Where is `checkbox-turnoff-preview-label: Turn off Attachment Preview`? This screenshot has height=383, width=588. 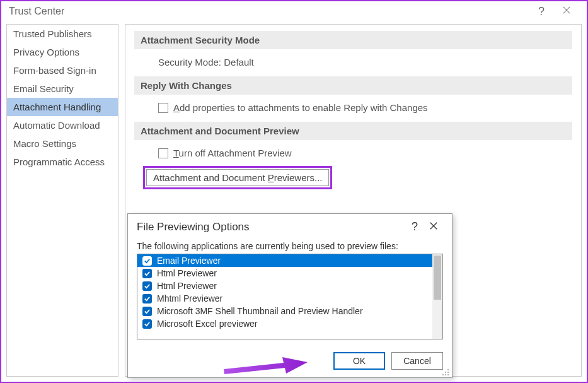 checkbox-turnoff-preview-label: Turn off Attachment Preview is located at coordinates (233, 153).